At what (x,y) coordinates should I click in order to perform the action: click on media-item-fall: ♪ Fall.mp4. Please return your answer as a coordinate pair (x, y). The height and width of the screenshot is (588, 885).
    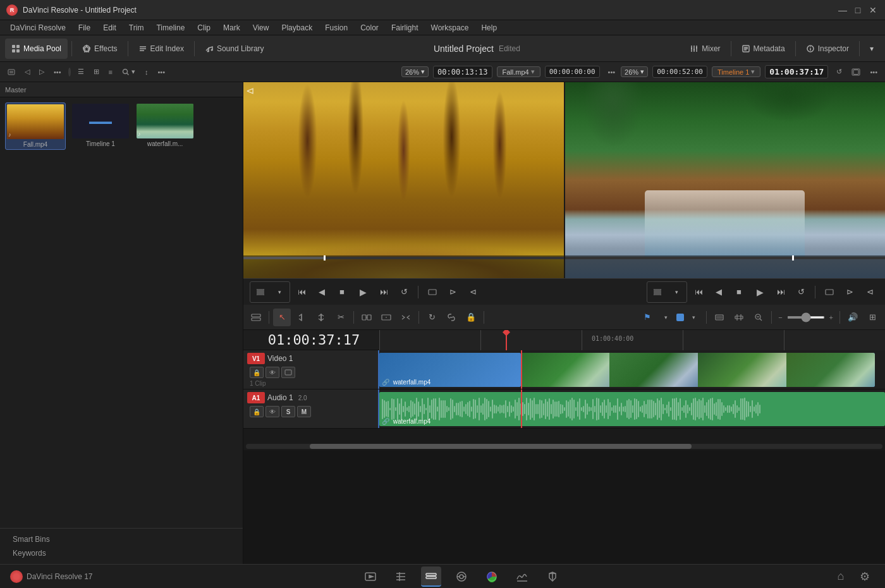
    Looking at the image, I should click on (35, 126).